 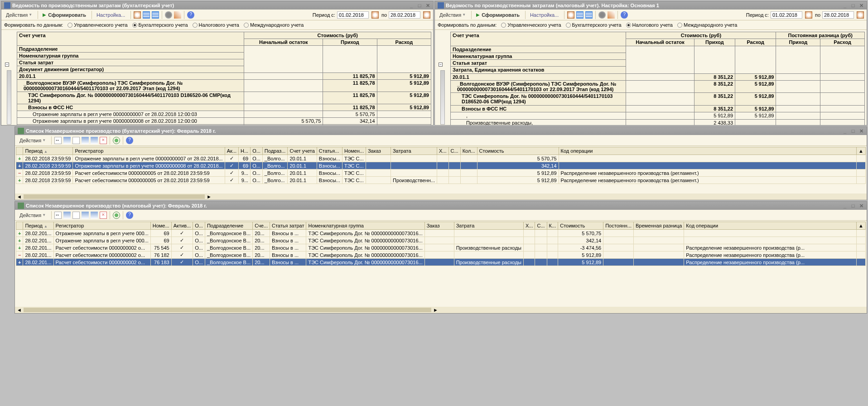 I want to click on table-row: +28.02.2018 23:59:59Расчет себестоимости…, so click(x=441, y=180).